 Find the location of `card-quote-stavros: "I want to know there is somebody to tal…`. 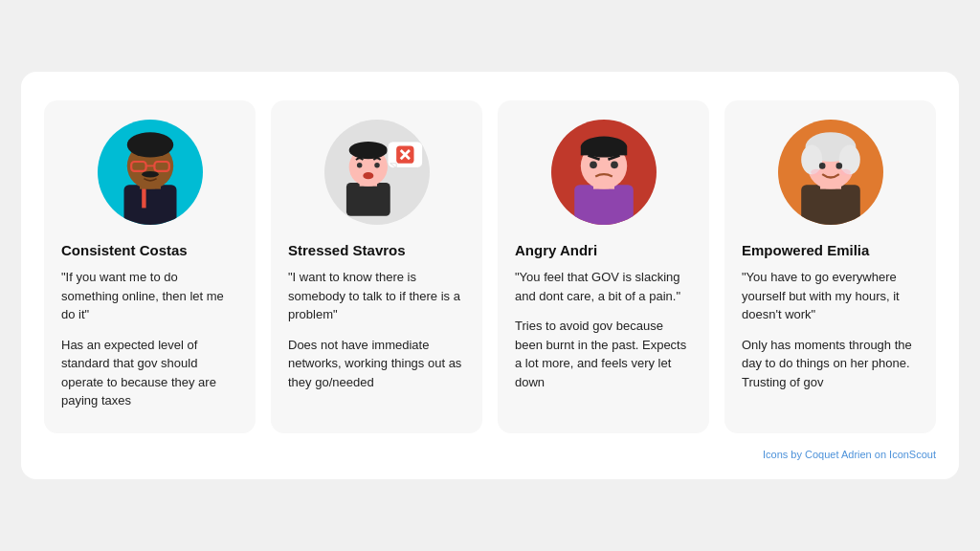

card-quote-stavros: "I want to know there is somebody to tal… is located at coordinates (377, 297).